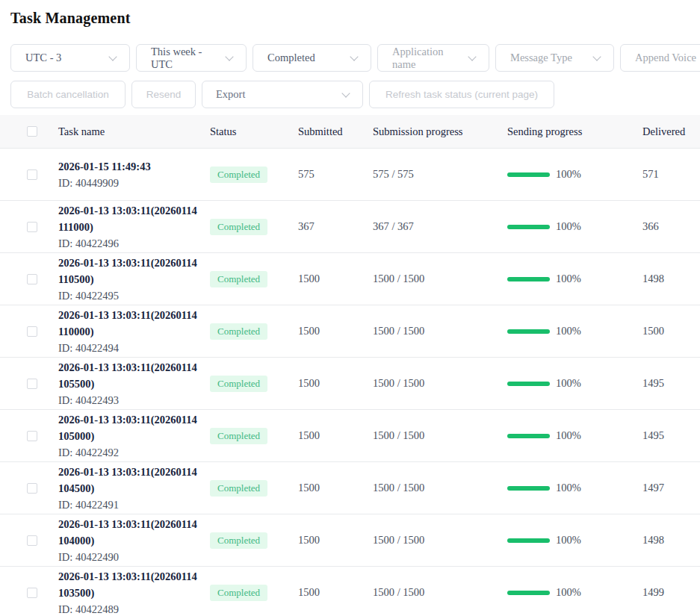 Image resolution: width=700 pixels, height=616 pixels. Describe the element at coordinates (433, 58) in the screenshot. I see `application-name-select: Application name` at that location.